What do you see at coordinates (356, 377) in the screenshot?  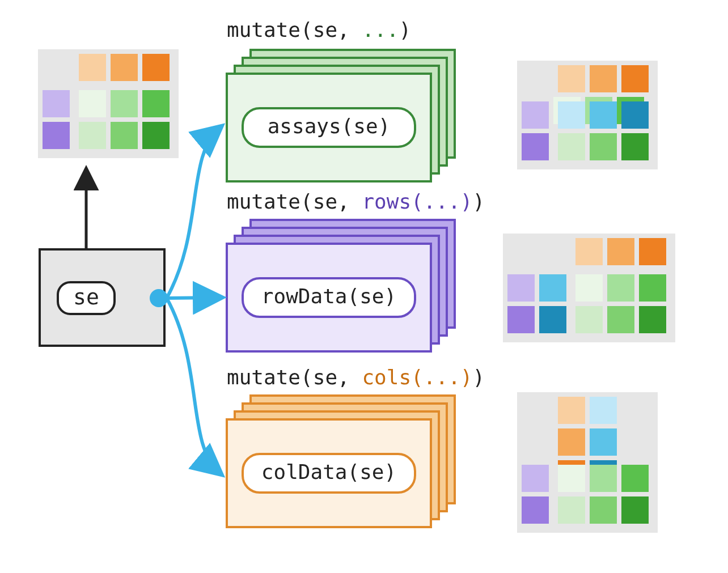 I see `svg-text: mutate(se, cols(...))` at bounding box center [356, 377].